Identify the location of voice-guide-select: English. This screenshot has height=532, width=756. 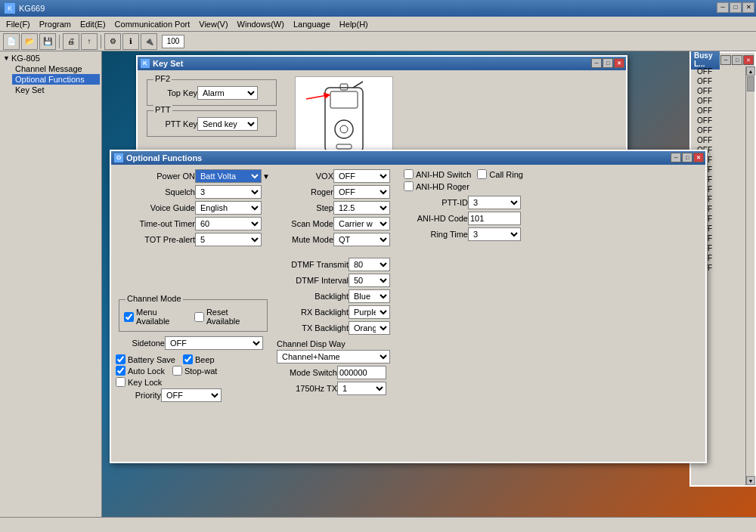
(228, 208).